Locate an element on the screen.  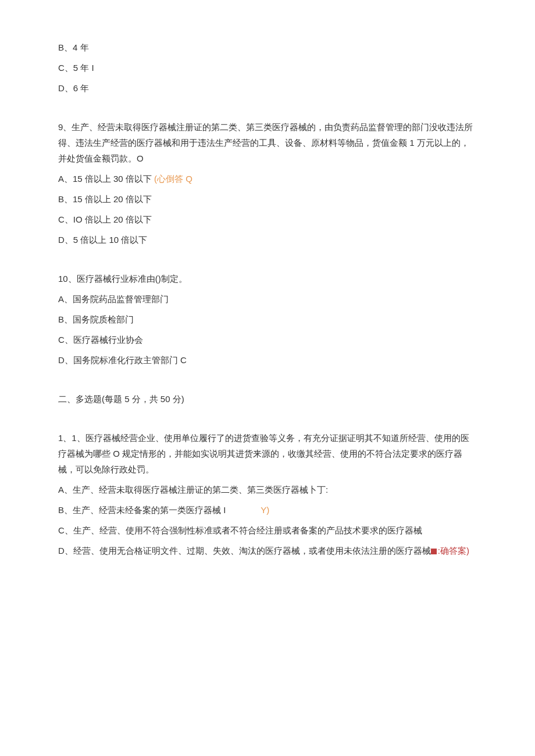
section2-header: 二、多选题(每题 5 分，共 50 分) is located at coordinates (268, 399).